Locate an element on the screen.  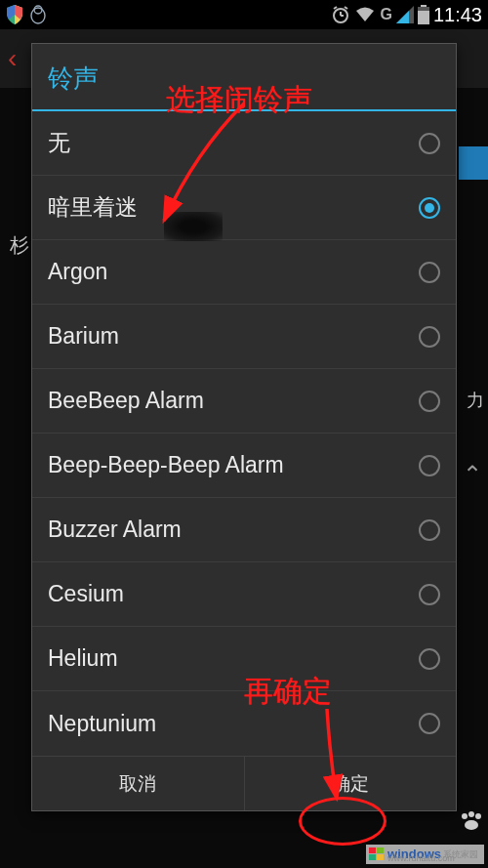
battery-icon is located at coordinates (424, 15).